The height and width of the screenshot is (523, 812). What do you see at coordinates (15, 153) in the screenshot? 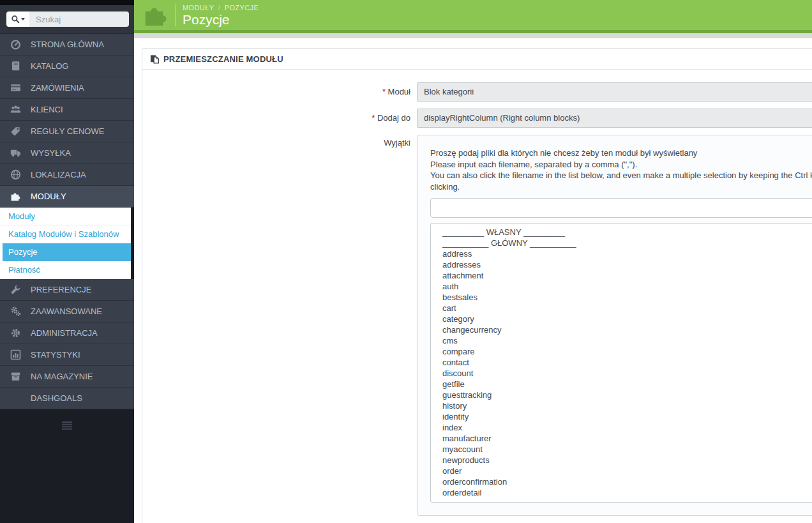
I see `truck-icon` at bounding box center [15, 153].